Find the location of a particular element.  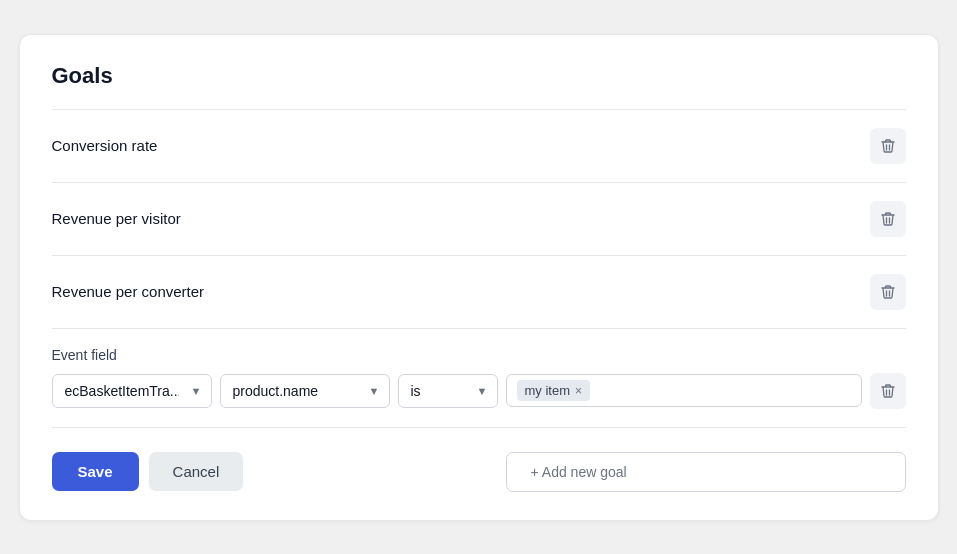

goal-row-conversion-rate: Conversion rate is located at coordinates (479, 146).